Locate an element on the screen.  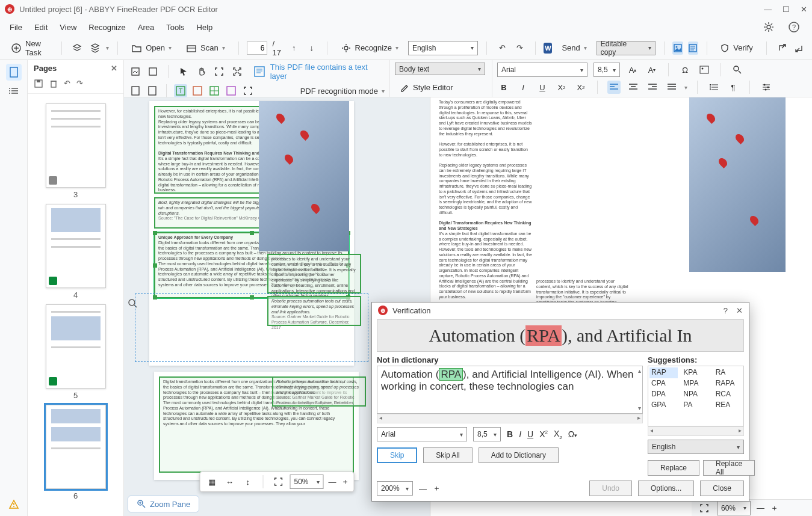
editable-copy-combo: Editable copy is located at coordinates (626, 48).